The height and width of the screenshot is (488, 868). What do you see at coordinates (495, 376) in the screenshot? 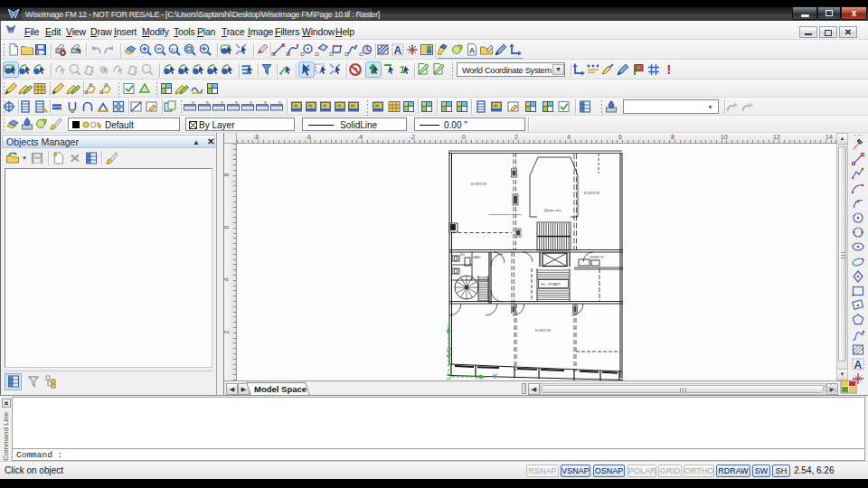
I see `svg-text: Y` at bounding box center [495, 376].